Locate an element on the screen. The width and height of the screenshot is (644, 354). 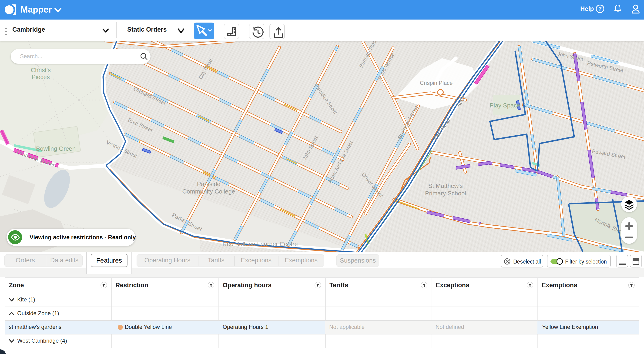
svg-text: St Matthew's is located at coordinates (446, 186).